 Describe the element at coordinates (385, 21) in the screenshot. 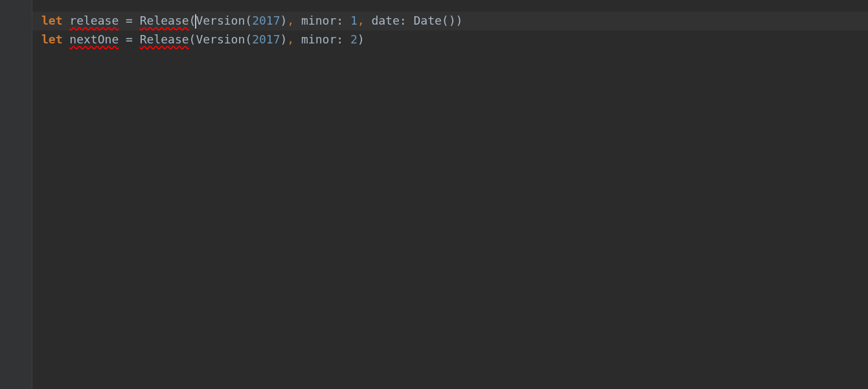

I see `param-date: date` at that location.